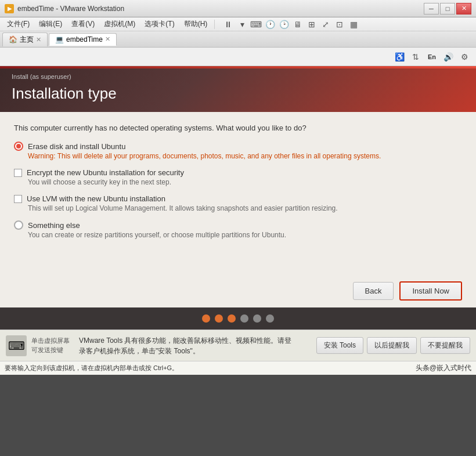 The height and width of the screenshot is (456, 476). What do you see at coordinates (291, 24) in the screenshot?
I see `toolbar-icons: ⏸ ▾ ⌨ 🕐 🕑 🖥 ⊞ ⤢ ⊡ ▦` at bounding box center [291, 24].